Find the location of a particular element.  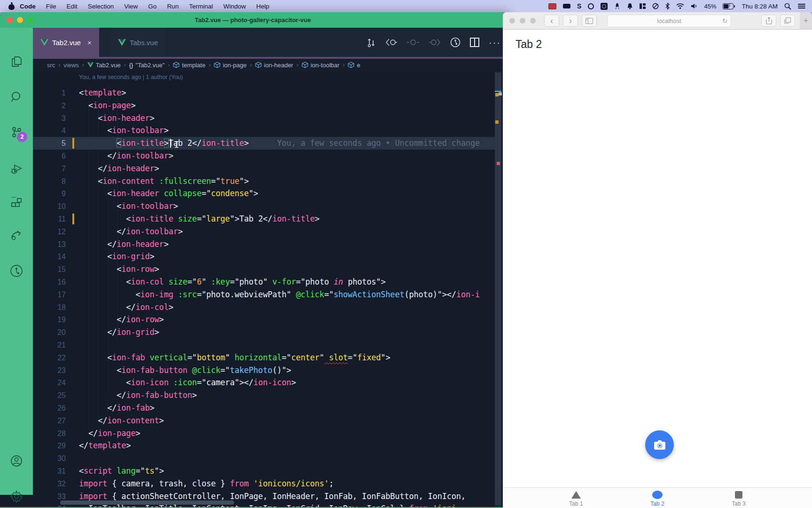

menu-window: Window is located at coordinates (234, 7).